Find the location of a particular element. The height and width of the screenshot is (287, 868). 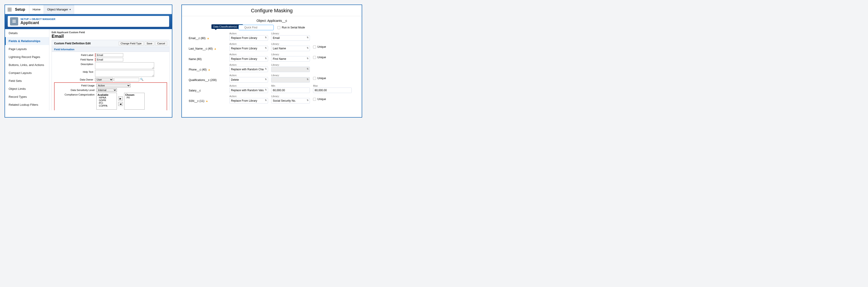

mask-row: Last_Name__c (40) ▲ Action:Replace From … is located at coordinates (272, 47).